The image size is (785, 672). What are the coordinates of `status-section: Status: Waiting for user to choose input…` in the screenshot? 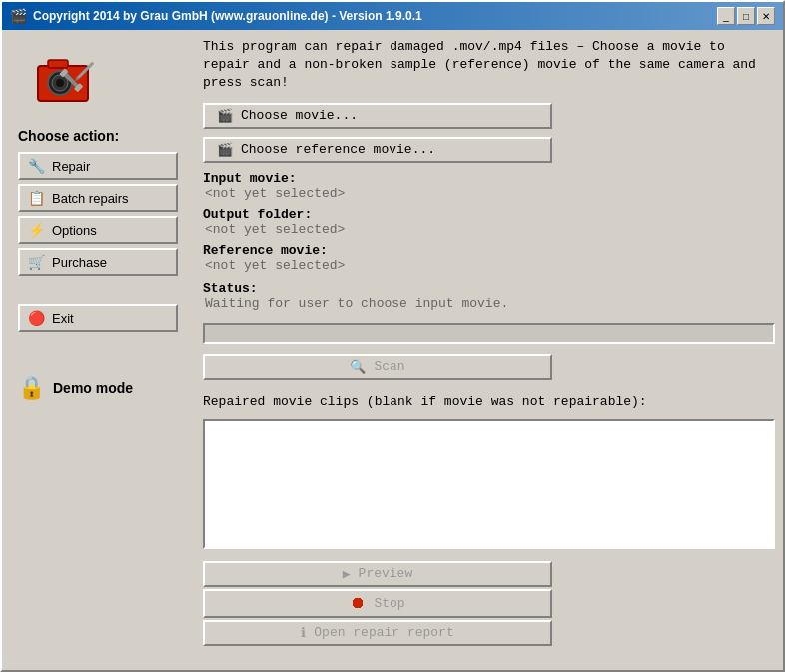 It's located at (489, 296).